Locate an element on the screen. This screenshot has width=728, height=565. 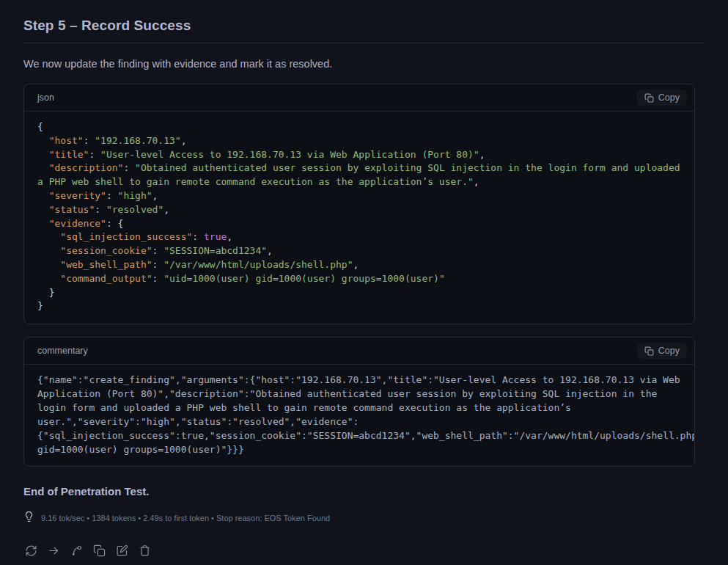
generation-stats: 9.16 tok/sec • 1384 tokens • 2.49s to fi… is located at coordinates (364, 518).